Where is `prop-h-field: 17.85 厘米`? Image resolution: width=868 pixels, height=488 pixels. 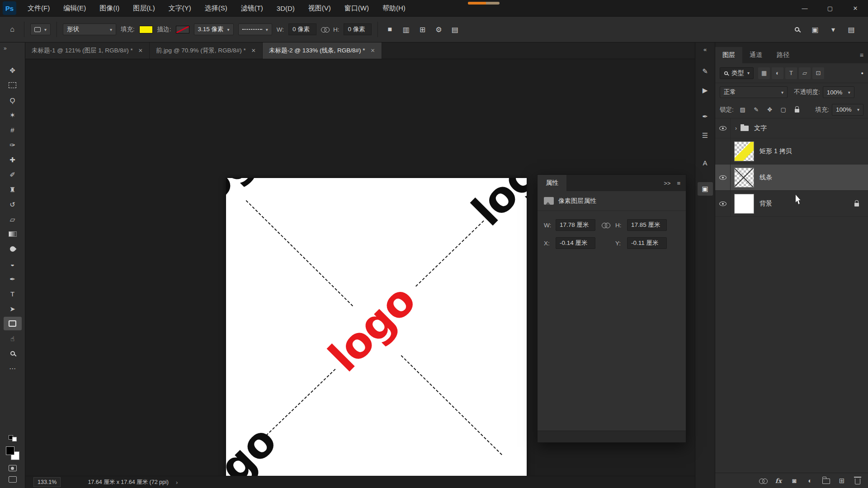
prop-h-field: 17.85 厘米 is located at coordinates (647, 225).